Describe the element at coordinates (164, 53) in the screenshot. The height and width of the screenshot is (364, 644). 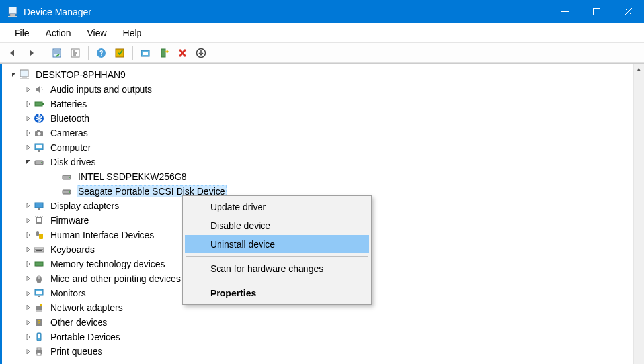
I see `scan-hardware-button` at that location.